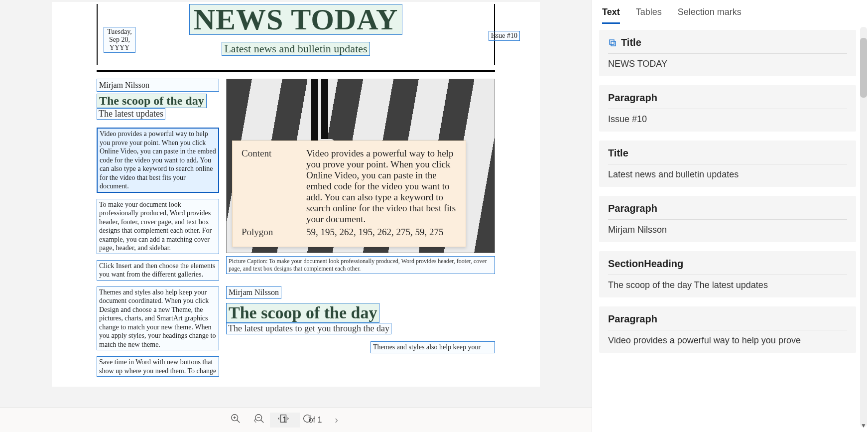 The height and width of the screenshot is (432, 868). Describe the element at coordinates (728, 163) in the screenshot. I see `result-card: Title Latest news and bulletin updates` at that location.